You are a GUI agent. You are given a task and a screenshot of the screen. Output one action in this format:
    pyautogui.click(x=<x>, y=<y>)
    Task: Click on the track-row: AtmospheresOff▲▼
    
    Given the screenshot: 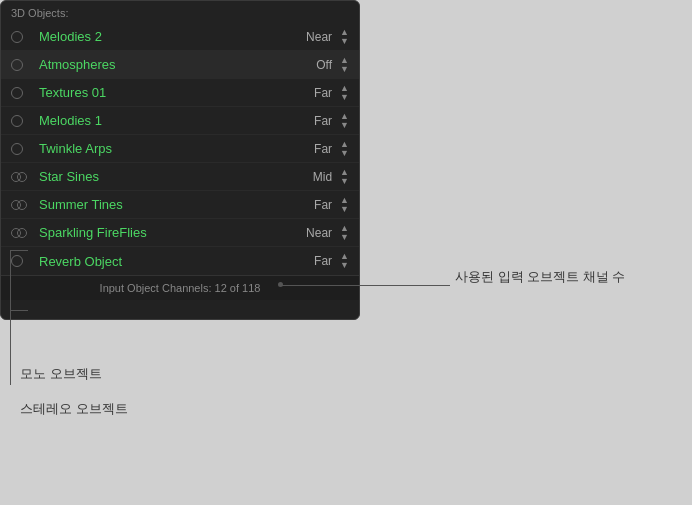 What is the action you would take?
    pyautogui.click(x=180, y=65)
    